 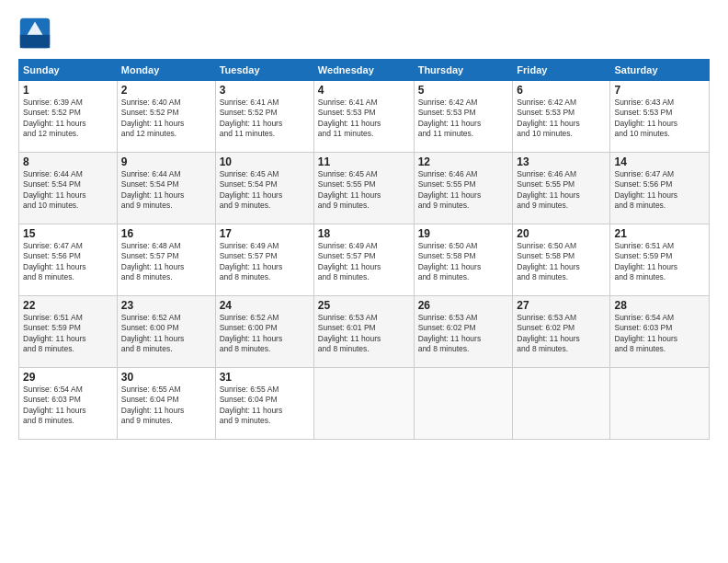 What do you see at coordinates (265, 70) in the screenshot?
I see `header-cell-tuesday: Tuesday` at bounding box center [265, 70].